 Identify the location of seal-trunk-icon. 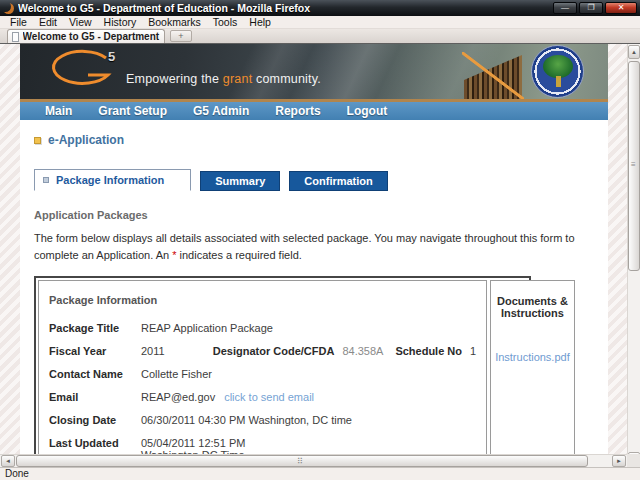
(558, 82).